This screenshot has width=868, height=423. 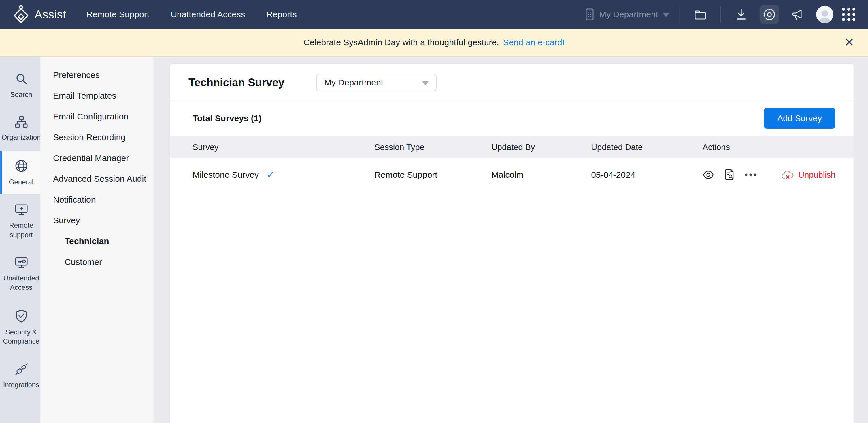 I want to click on department-value: My Department, so click(x=629, y=14).